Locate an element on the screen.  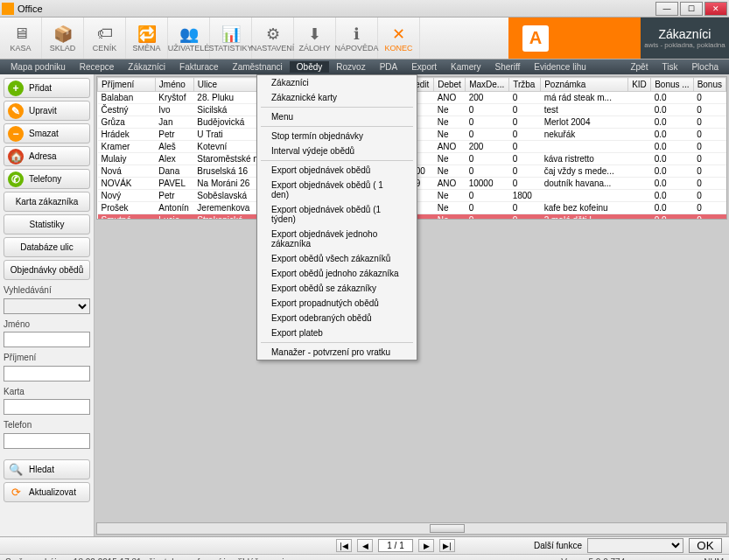
first-page-button: |◀ is located at coordinates (344, 546).